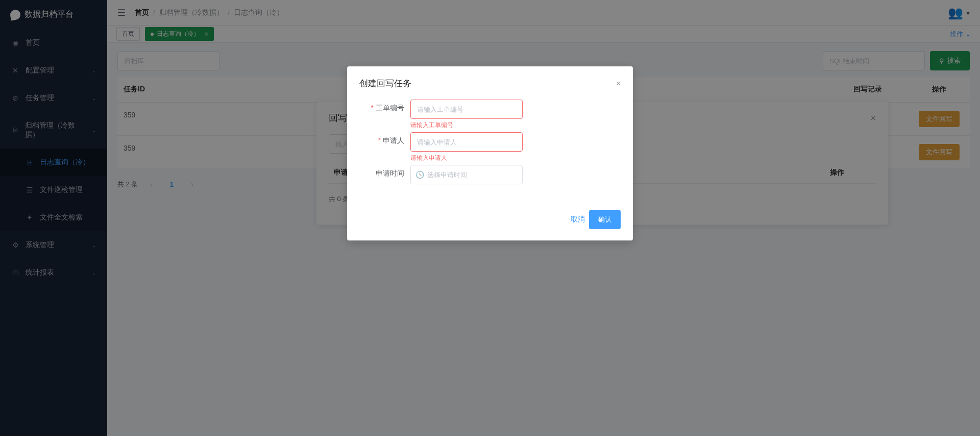  I want to click on cancel-button: 取消, so click(578, 220).